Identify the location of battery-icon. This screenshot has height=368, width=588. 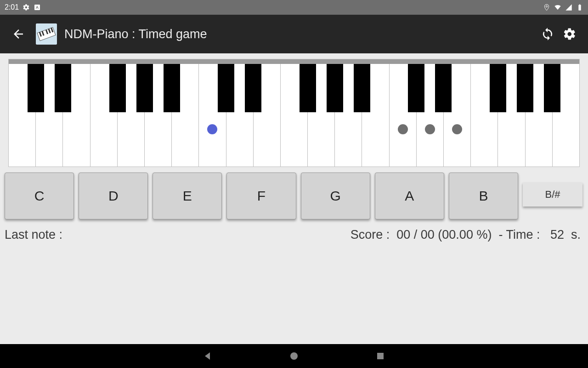
(580, 7).